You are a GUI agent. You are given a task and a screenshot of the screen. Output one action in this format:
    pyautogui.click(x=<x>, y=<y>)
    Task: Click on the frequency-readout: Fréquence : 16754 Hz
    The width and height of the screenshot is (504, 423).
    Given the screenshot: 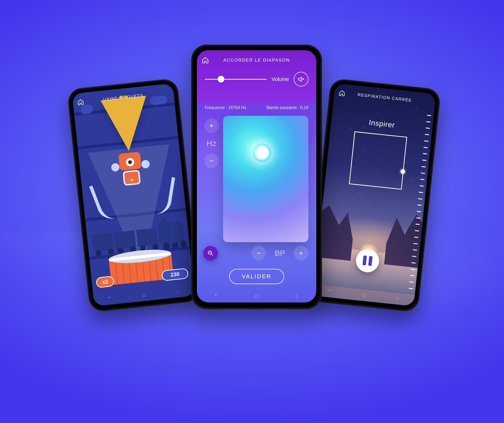 What is the action you would take?
    pyautogui.click(x=225, y=108)
    